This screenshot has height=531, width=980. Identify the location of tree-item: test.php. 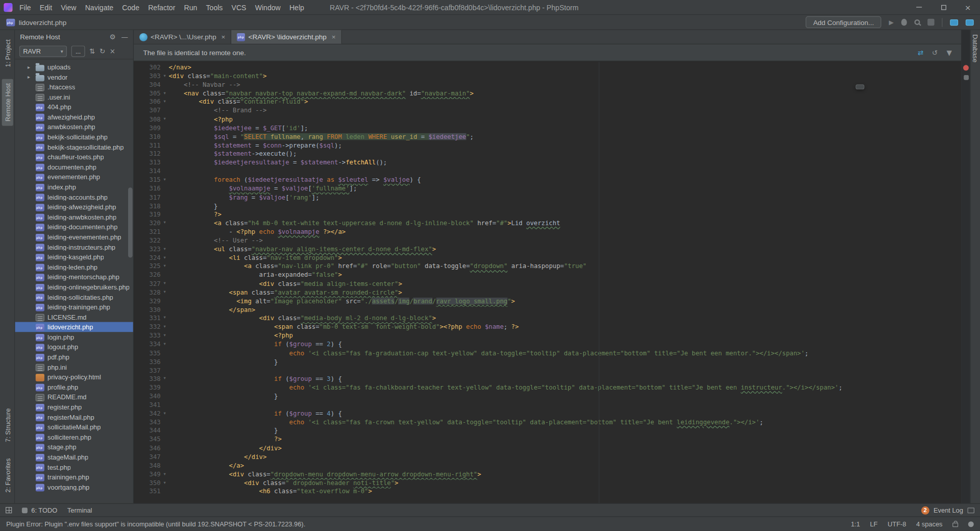
(74, 467).